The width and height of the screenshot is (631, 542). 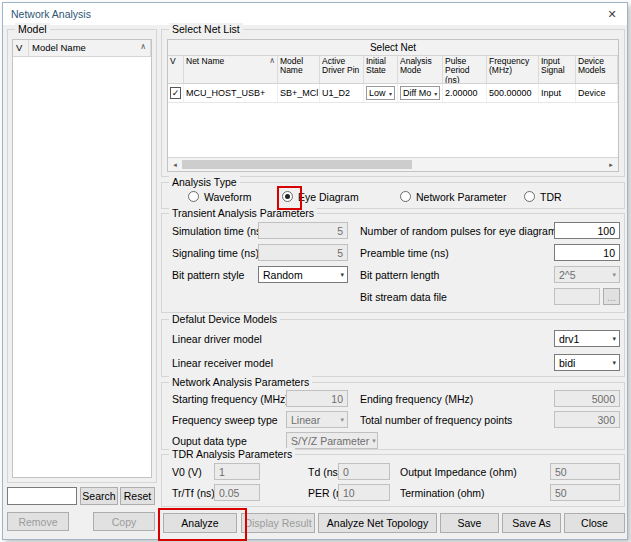 I want to click on window-title: Network Analysis, so click(x=51, y=14).